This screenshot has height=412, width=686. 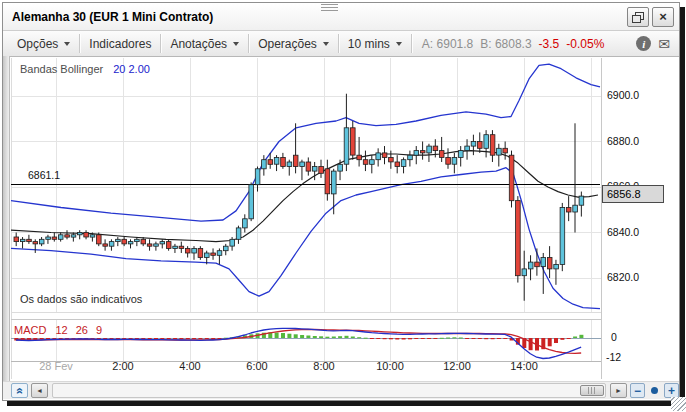 What do you see at coordinates (20, 390) in the screenshot?
I see `double-chevron-up-icon: »` at bounding box center [20, 390].